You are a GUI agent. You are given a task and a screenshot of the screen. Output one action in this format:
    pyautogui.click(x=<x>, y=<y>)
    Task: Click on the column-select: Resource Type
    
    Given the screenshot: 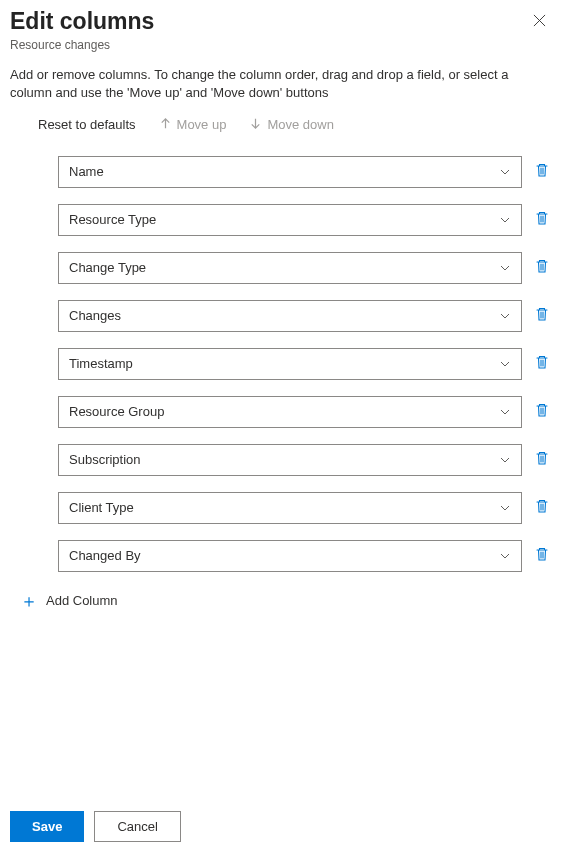 What is the action you would take?
    pyautogui.click(x=290, y=220)
    